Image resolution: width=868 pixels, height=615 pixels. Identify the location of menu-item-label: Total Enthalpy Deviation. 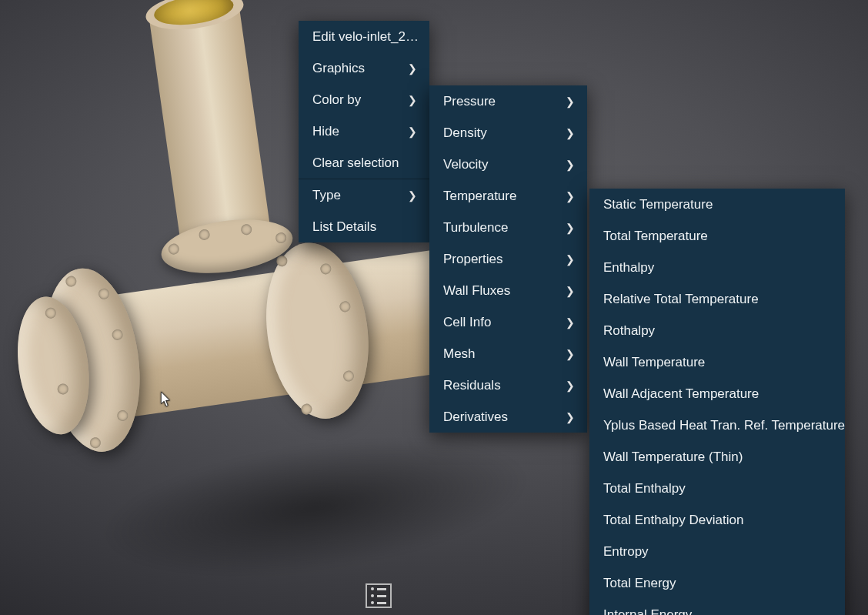
(673, 520).